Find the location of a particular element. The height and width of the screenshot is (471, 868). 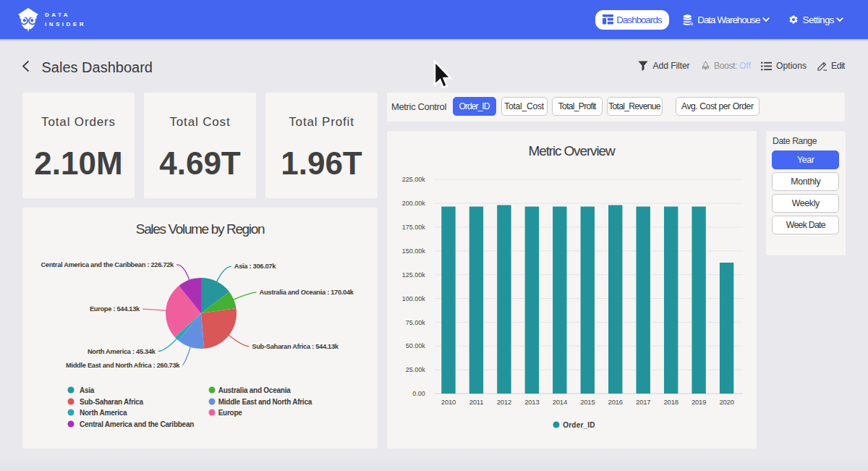

svg-text: 2013 is located at coordinates (532, 401).